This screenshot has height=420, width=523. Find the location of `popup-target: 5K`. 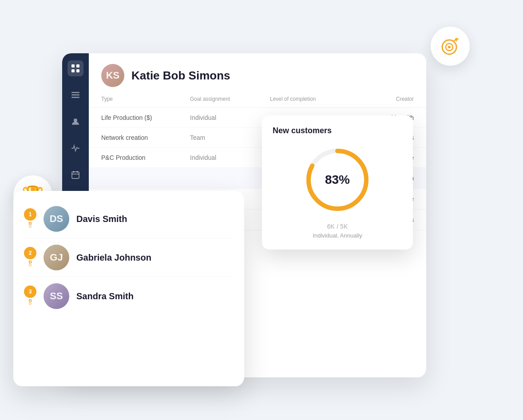

popup-target: 5K is located at coordinates (344, 226).